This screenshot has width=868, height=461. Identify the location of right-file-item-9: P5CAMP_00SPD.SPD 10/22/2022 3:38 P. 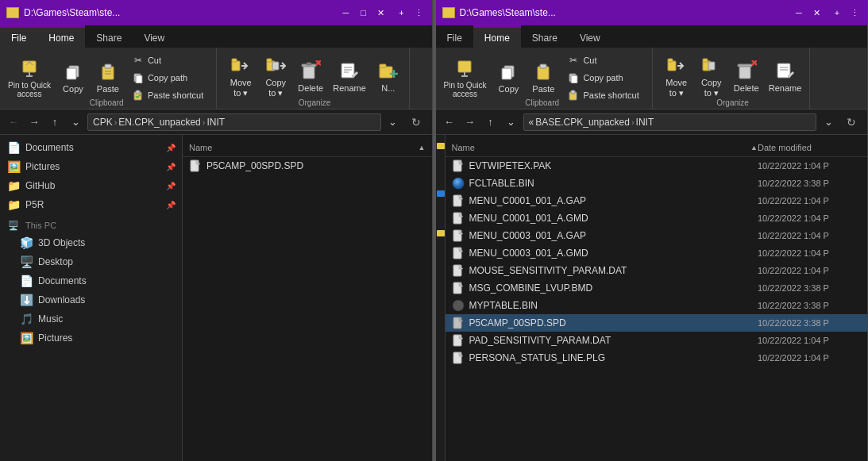
(657, 323).